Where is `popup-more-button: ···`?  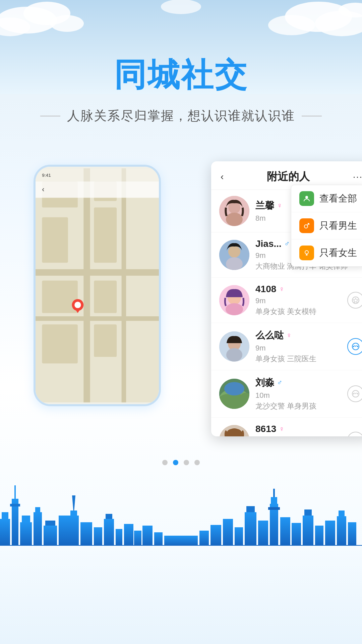
popup-more-button: ··· is located at coordinates (357, 177).